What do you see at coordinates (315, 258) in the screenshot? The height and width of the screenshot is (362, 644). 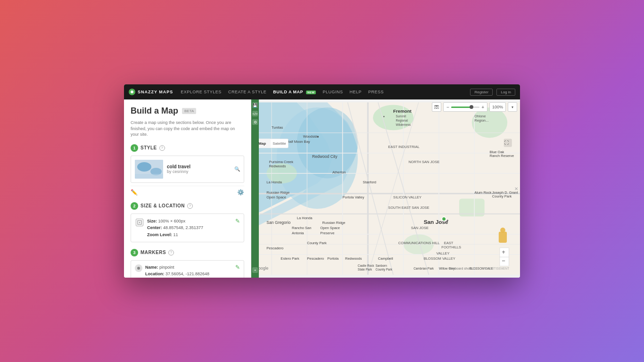 I see `svg-text: Pescadero` at bounding box center [315, 258].